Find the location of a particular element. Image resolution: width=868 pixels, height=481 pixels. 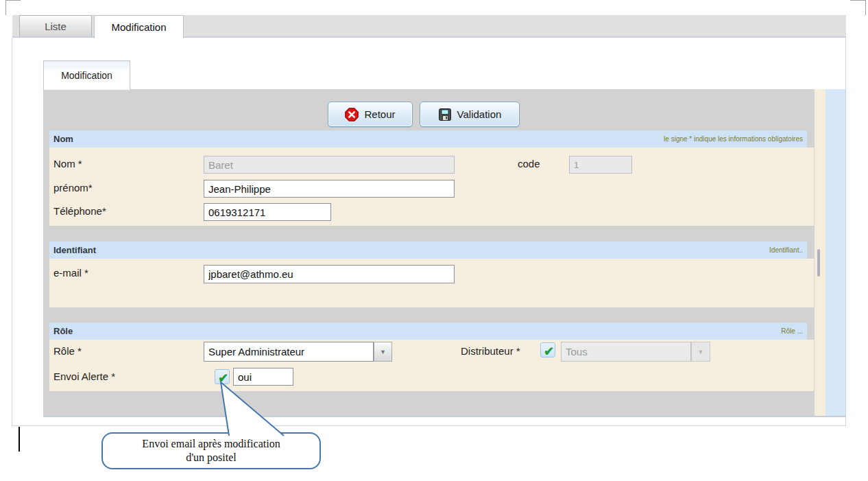

role-label: Rôle * is located at coordinates (67, 351).